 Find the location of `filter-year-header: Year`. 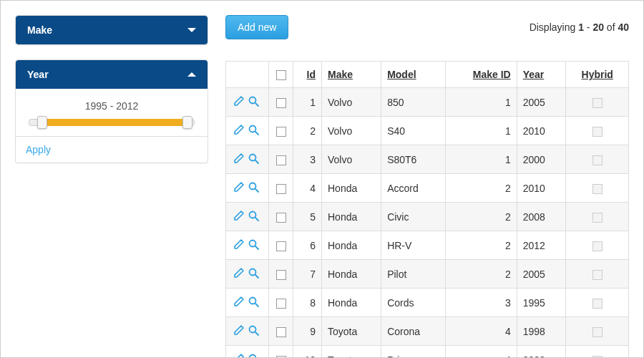

filter-year-header: Year is located at coordinates (112, 74).